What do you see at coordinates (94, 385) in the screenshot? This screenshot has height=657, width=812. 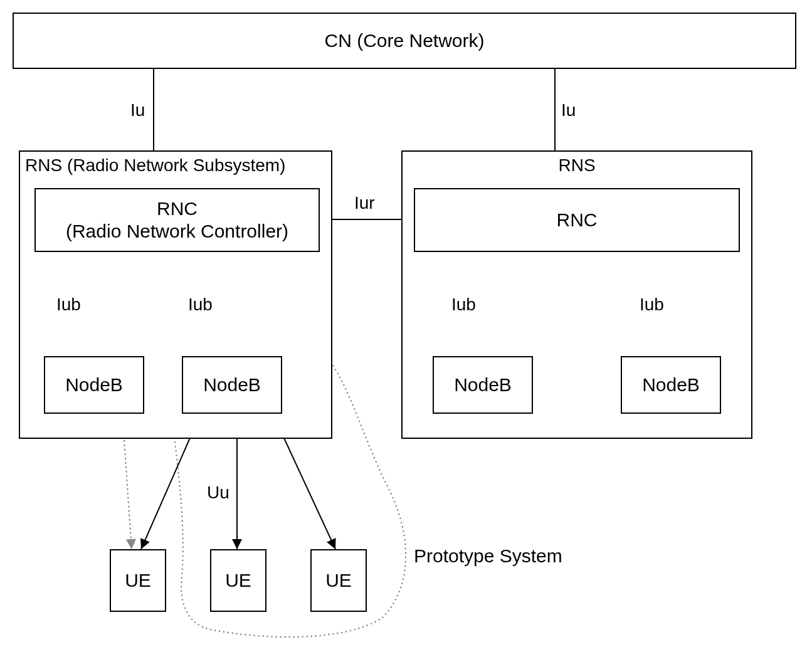 I see `nodeb-left-1-box: NodeB` at bounding box center [94, 385].